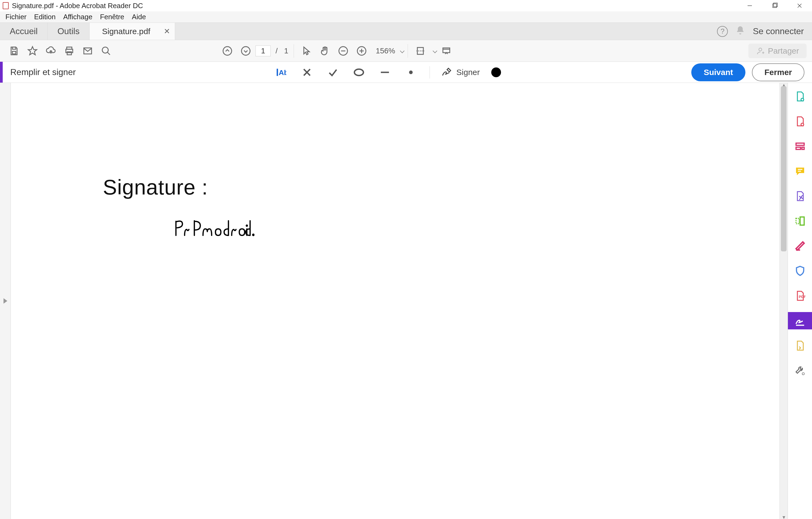 The height and width of the screenshot is (519, 812). I want to click on share-label: Partager, so click(783, 51).